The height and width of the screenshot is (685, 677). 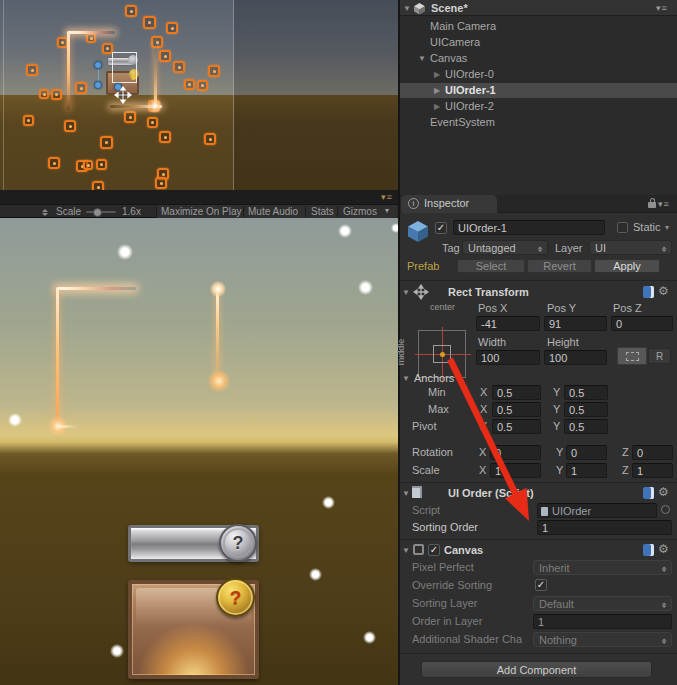 What do you see at coordinates (406, 550) in the screenshot?
I see `canvas-component-foldout-icon: ▼` at bounding box center [406, 550].